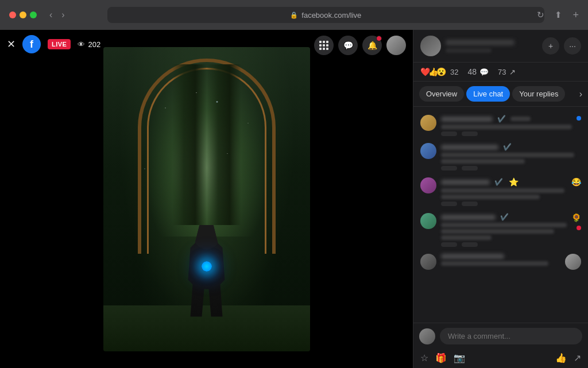 Image resolution: width=588 pixels, height=368 pixels. I want to click on thumbs-up-button: 👍, so click(561, 358).